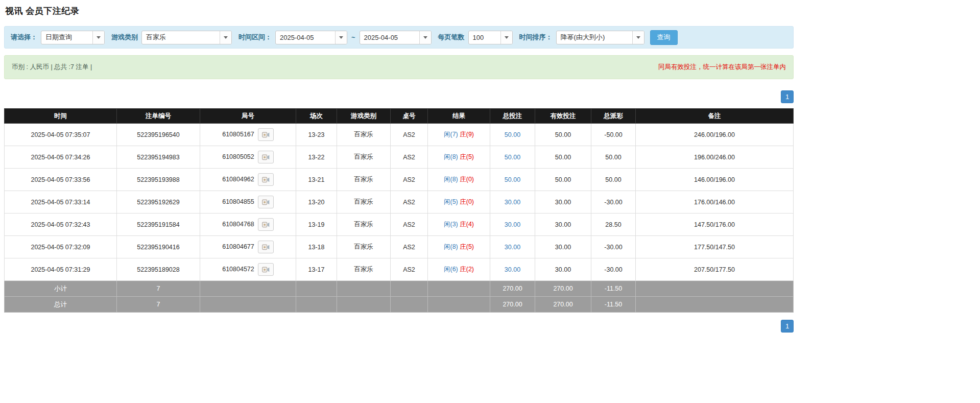  I want to click on bet-id-cell: 522395193988, so click(158, 180).